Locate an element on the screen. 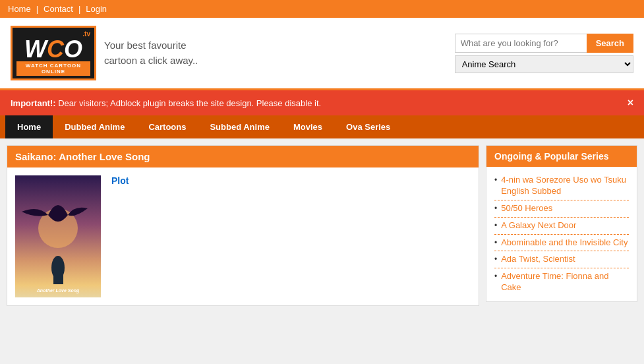 This screenshot has height=364, width=644. list-item: • Ada Twist, Scientist is located at coordinates (562, 260).